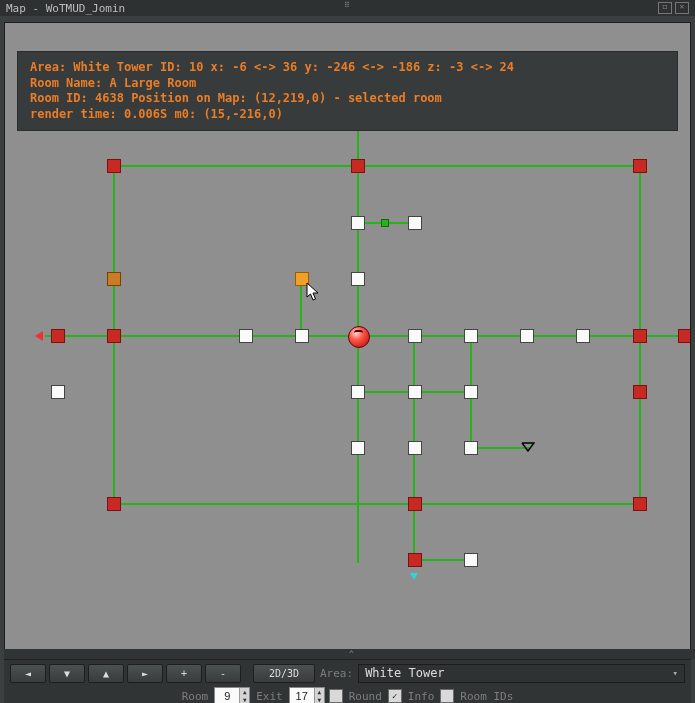 This screenshot has width=695, height=703. I want to click on title-bar: ⠿ Map - WoTMUD_Jomin ◻ ✕, so click(348, 8).